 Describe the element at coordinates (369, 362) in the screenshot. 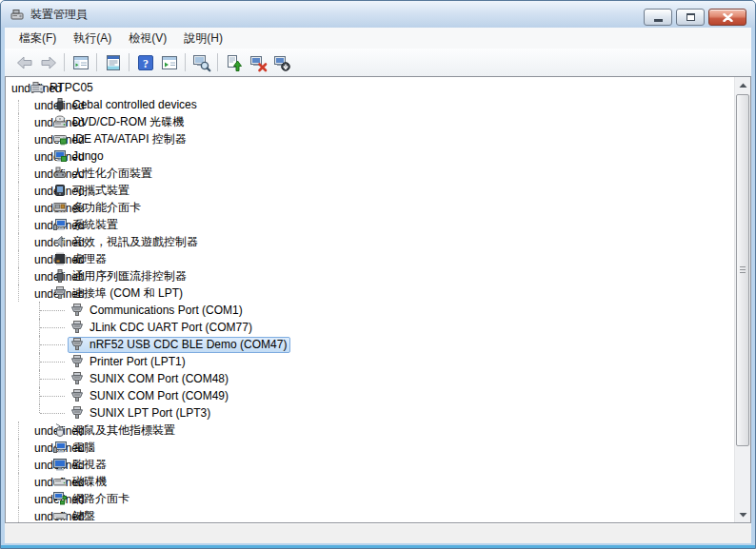

I see `tree-item: Printer Port (LPT1)` at that location.